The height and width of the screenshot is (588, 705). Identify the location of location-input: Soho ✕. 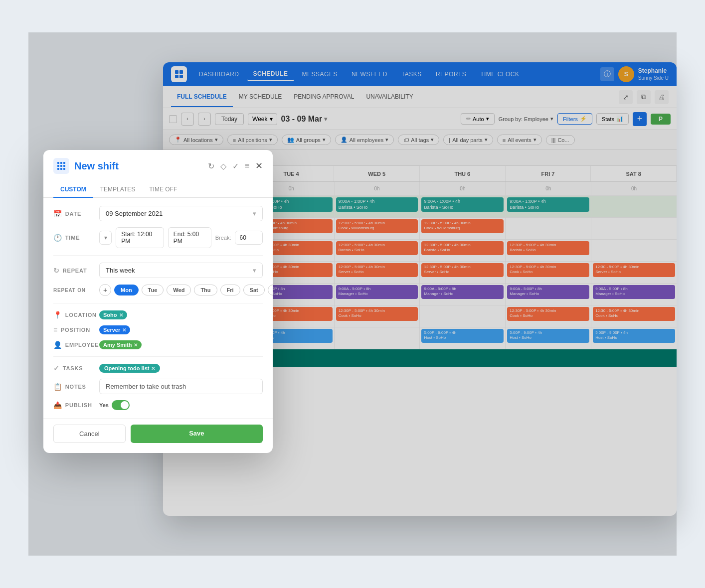
(181, 315).